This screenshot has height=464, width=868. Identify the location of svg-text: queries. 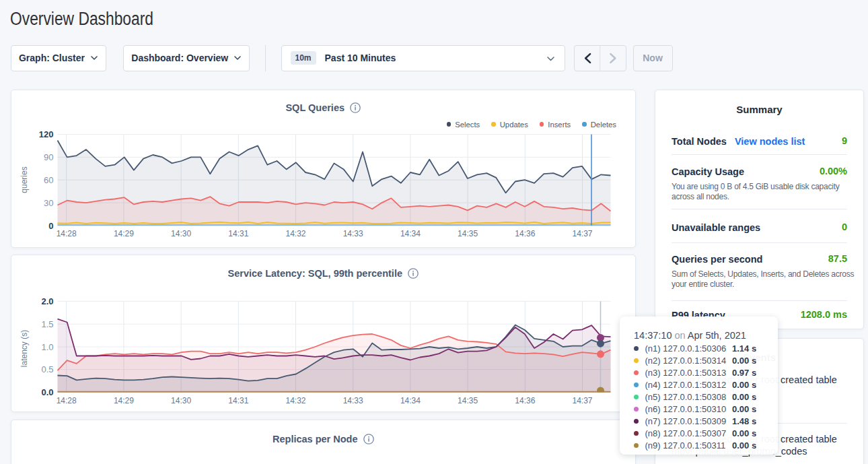
(24, 179).